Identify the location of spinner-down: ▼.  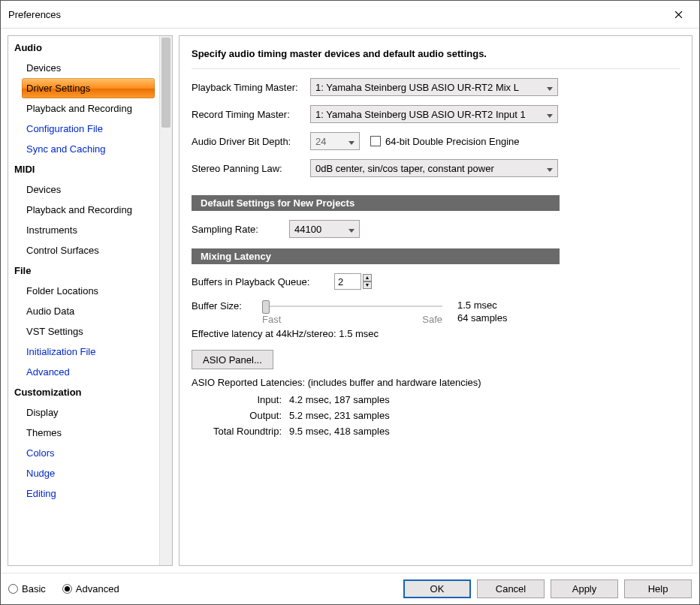
(367, 285).